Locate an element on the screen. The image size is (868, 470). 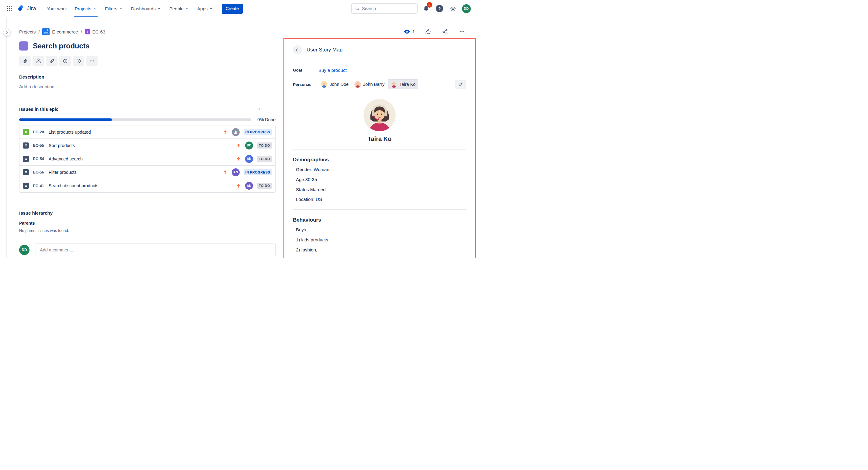
plus-icon is located at coordinates (271, 109).